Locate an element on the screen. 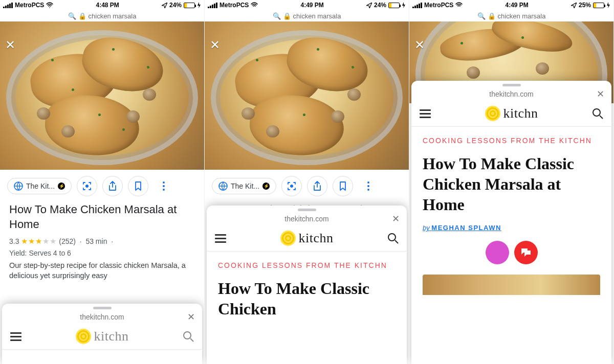 The height and width of the screenshot is (364, 614). globe-icon is located at coordinates (18, 186).